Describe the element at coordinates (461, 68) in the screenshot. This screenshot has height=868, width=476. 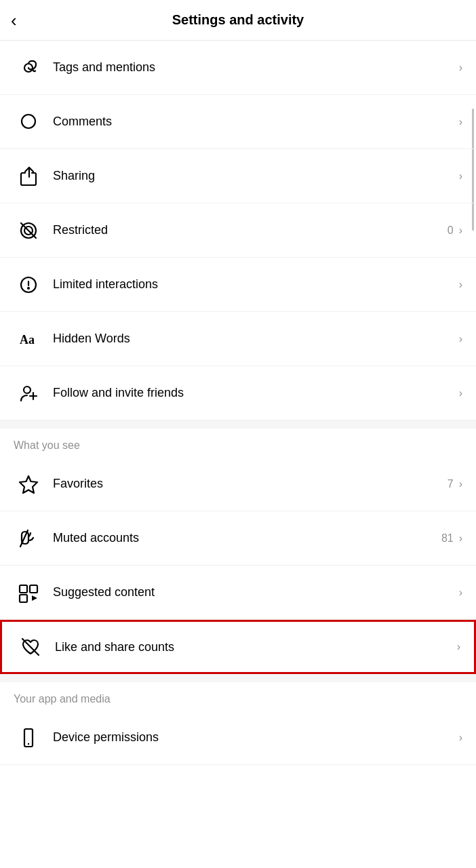
I see `tags-mentions-chevron: ›` at that location.